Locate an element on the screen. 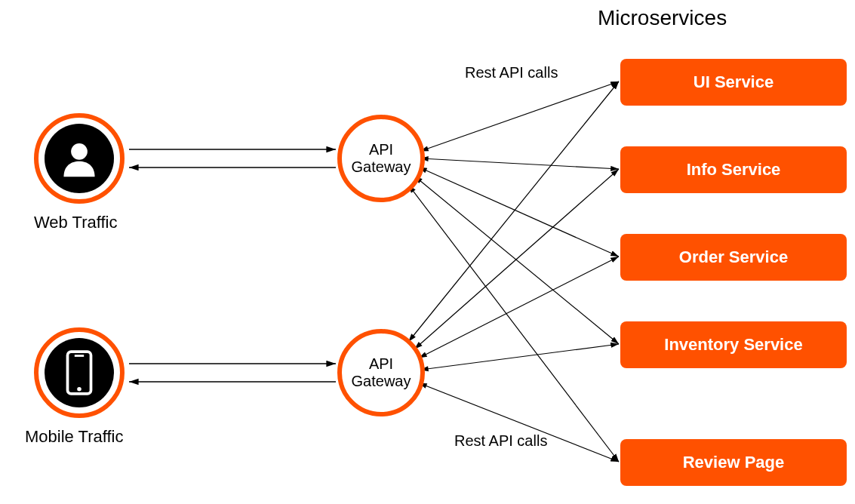  service-inventory-label: Inventory Service is located at coordinates (734, 345).